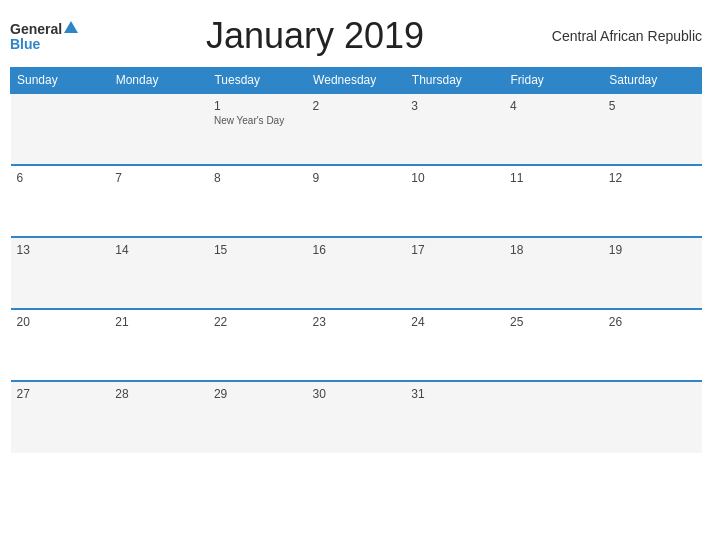 The width and height of the screenshot is (712, 550). What do you see at coordinates (652, 81) in the screenshot?
I see `weekday-header-saturday: Saturday` at bounding box center [652, 81].